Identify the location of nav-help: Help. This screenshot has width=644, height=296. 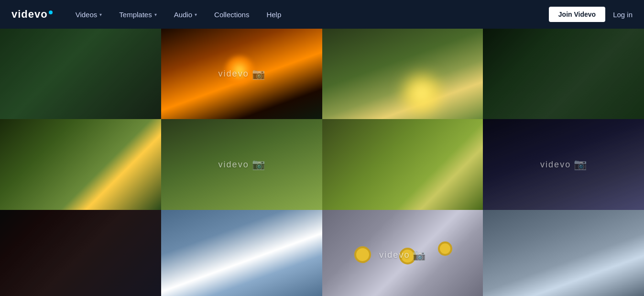
(273, 14).